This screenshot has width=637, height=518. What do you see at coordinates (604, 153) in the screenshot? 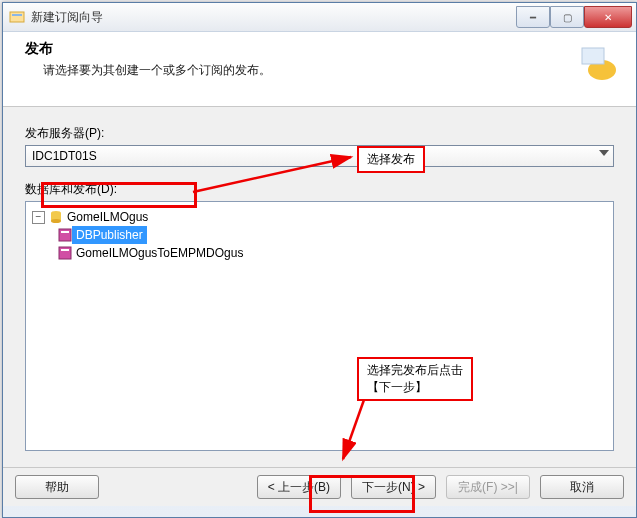
I see `chevron-down-icon` at bounding box center [604, 153].